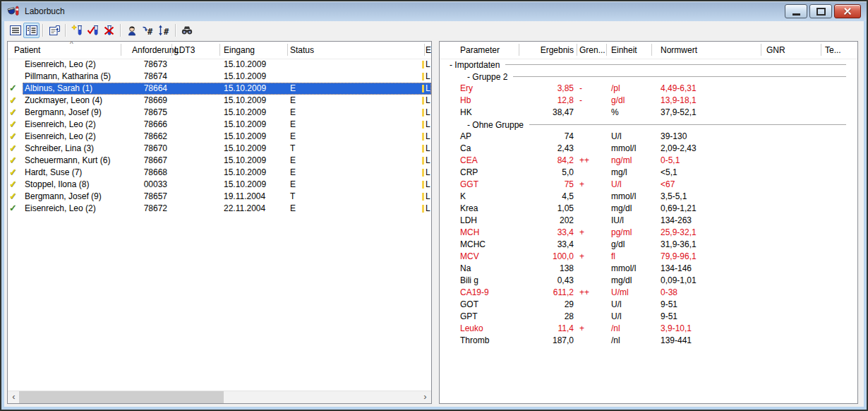 The width and height of the screenshot is (868, 411). Describe the element at coordinates (76, 30) in the screenshot. I see `new-sample-button` at that location.